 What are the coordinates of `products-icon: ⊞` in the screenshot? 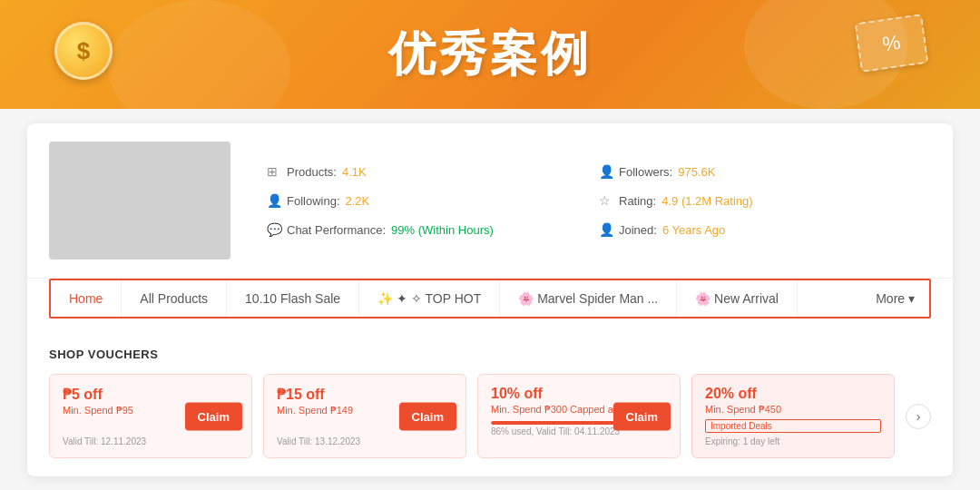 It's located at (274, 172).